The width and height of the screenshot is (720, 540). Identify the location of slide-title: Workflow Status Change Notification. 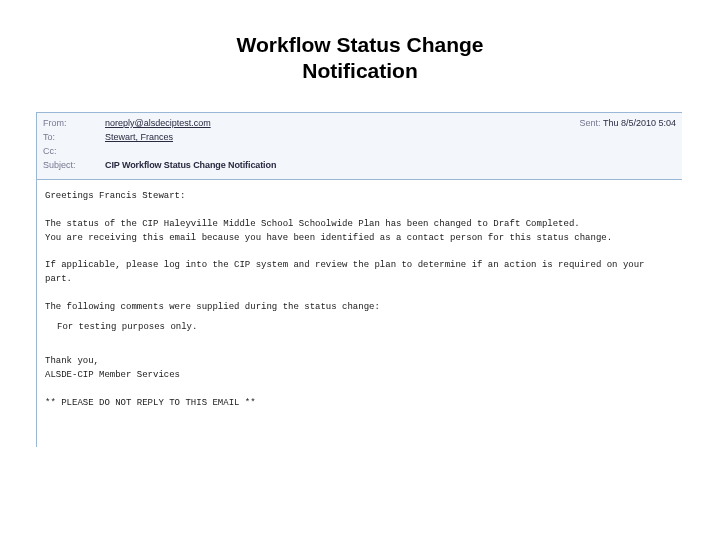
(360, 58).